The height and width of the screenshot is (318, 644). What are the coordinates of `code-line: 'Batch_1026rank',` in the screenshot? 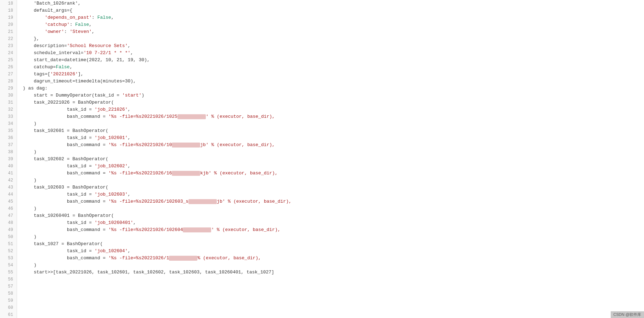 It's located at (333, 4).